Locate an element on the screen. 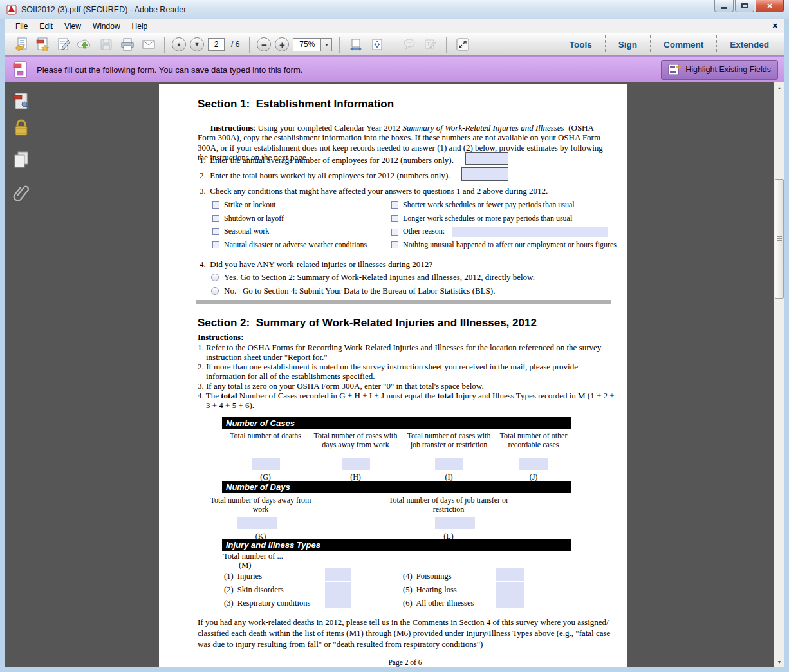 This screenshot has height=672, width=789. instruction-item: 3. If any total is zero on your OSHA For… is located at coordinates (407, 386).